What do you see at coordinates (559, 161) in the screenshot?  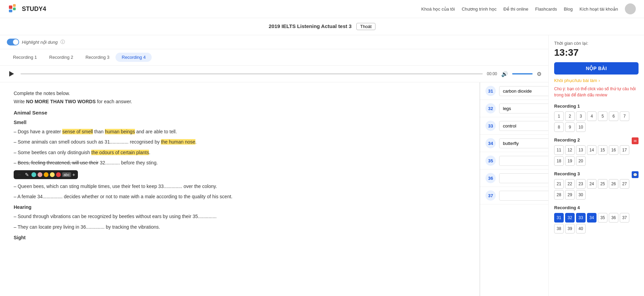 I see `num-18: 18` at bounding box center [559, 161].